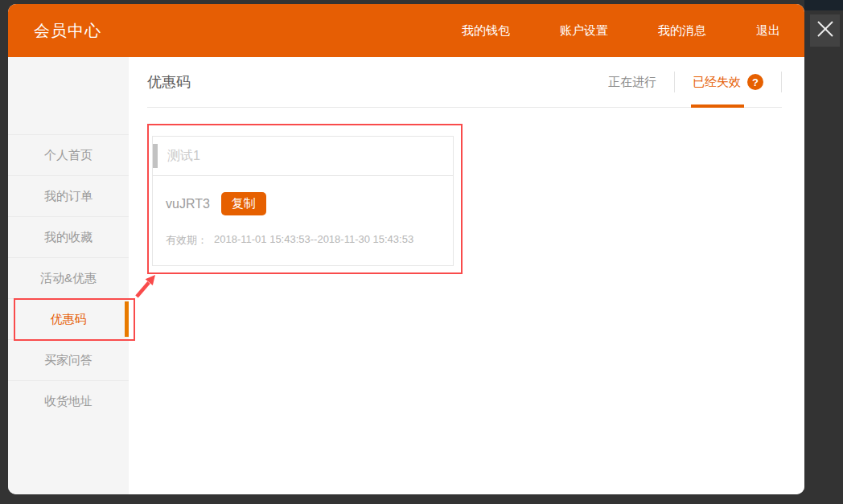 The height and width of the screenshot is (504, 843). Describe the element at coordinates (633, 31) in the screenshot. I see `header-nav: 我的钱包 账户设置 我的消息 退出` at that location.